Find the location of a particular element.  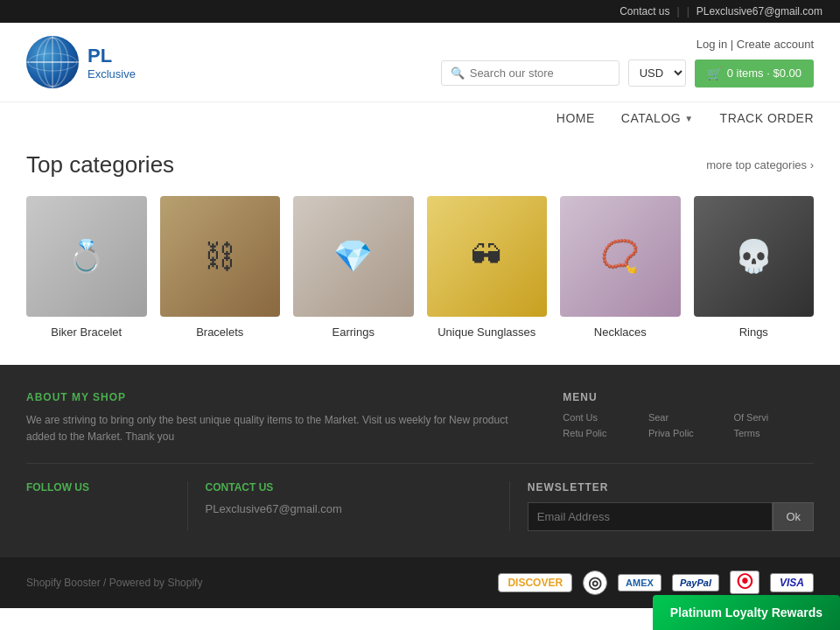

category-item: 💎 Earrings is located at coordinates (354, 268).